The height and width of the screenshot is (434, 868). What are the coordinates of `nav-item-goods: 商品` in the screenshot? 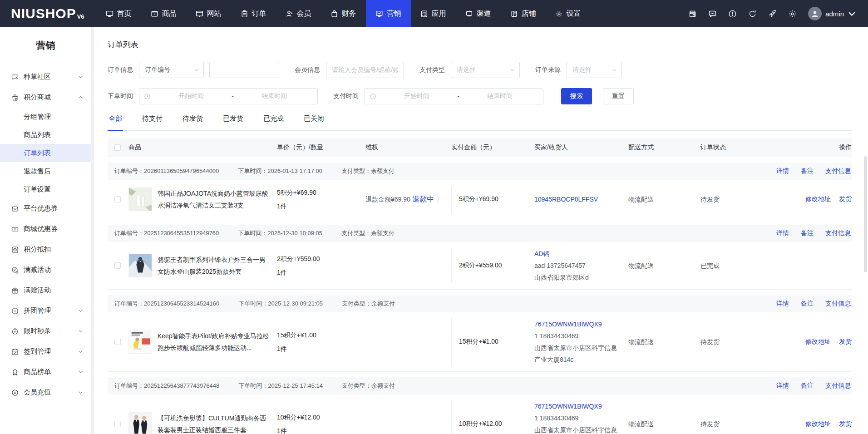 It's located at (163, 14).